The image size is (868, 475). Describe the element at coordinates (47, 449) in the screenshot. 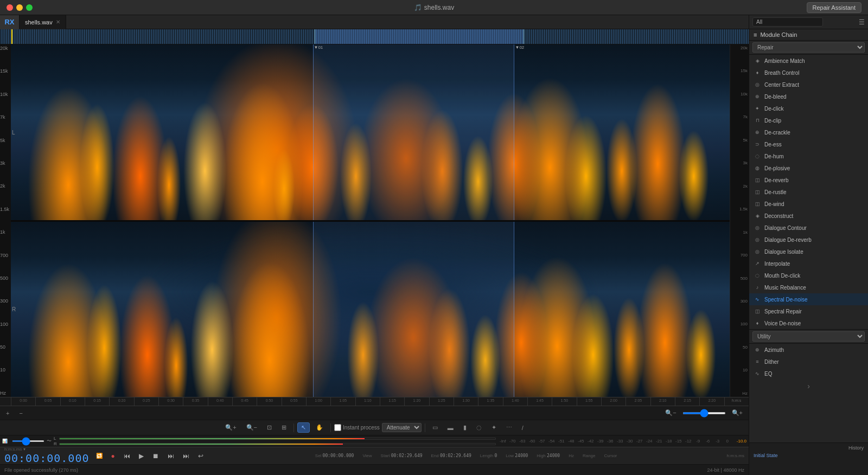

I see `timecode-format-label: h:m:s.ms ▾` at that location.